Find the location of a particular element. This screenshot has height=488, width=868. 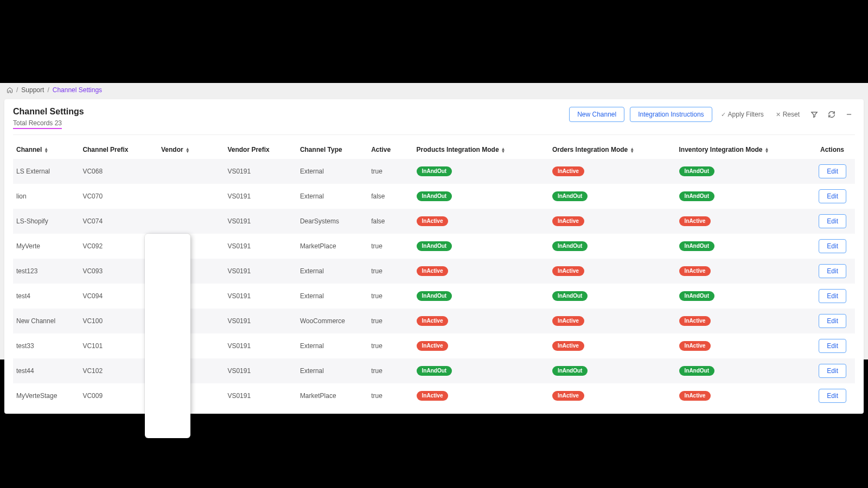

col-orders-mode: Orders Integration Mode▲▼ is located at coordinates (612, 150).